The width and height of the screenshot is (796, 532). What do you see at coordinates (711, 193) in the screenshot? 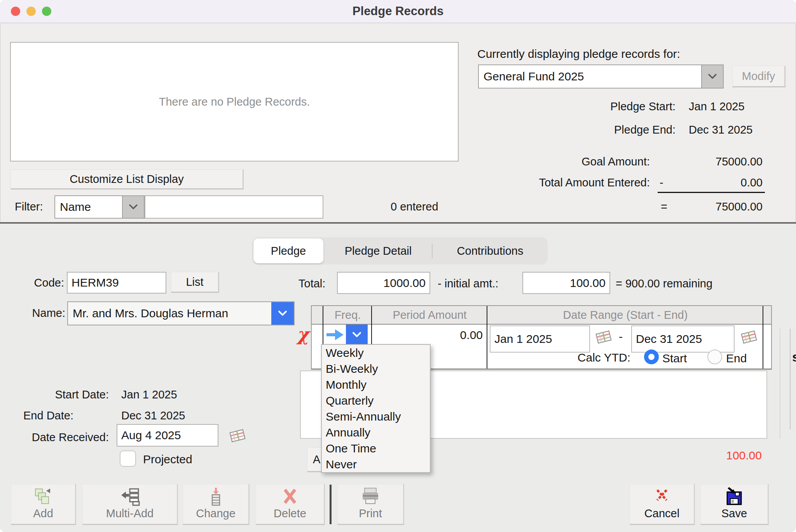
I see `sum-rule` at bounding box center [711, 193].